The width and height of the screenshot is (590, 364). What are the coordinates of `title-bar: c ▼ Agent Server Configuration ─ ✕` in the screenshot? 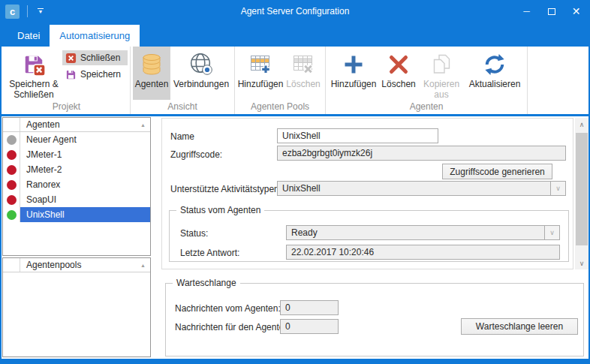 It's located at (295, 11).